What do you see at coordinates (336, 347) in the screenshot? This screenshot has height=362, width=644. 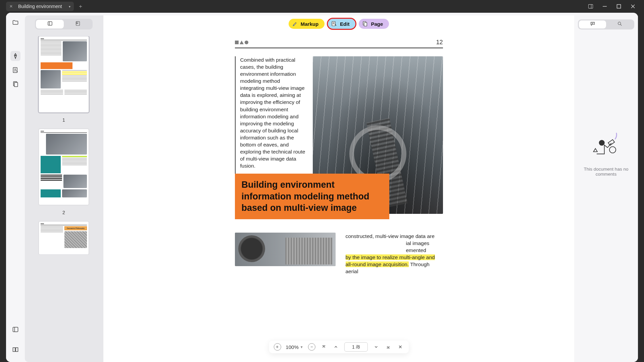 I see `prev-page-button` at bounding box center [336, 347].